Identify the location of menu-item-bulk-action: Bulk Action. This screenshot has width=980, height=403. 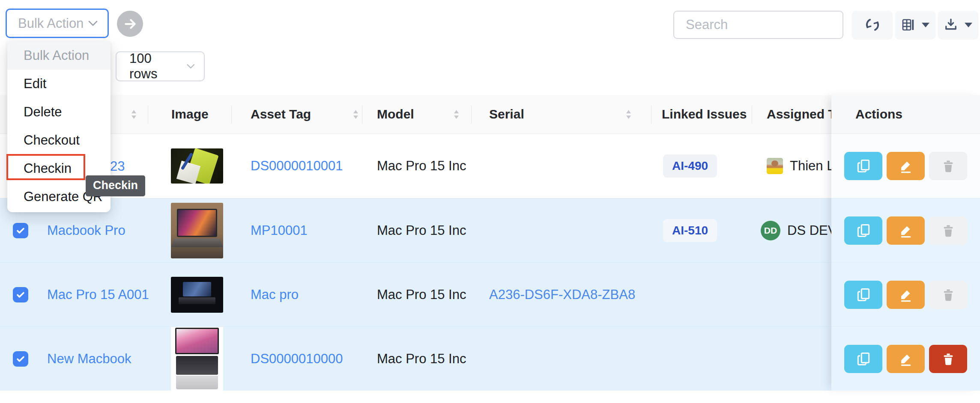
(59, 56).